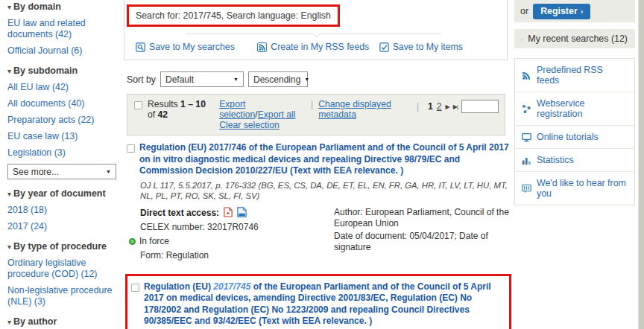  Describe the element at coordinates (139, 106) in the screenshot. I see `select-all-checkbox` at that location.